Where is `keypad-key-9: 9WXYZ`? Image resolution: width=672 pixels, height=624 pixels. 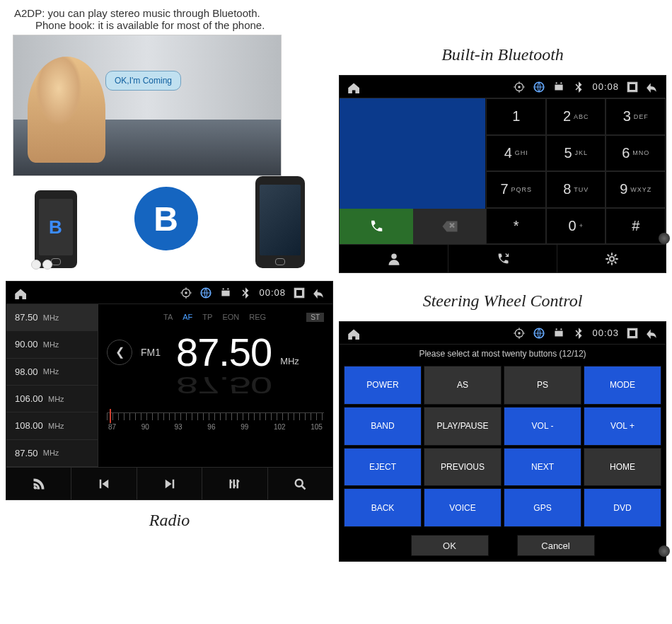
keypad-key-9: 9WXYZ is located at coordinates (635, 190).